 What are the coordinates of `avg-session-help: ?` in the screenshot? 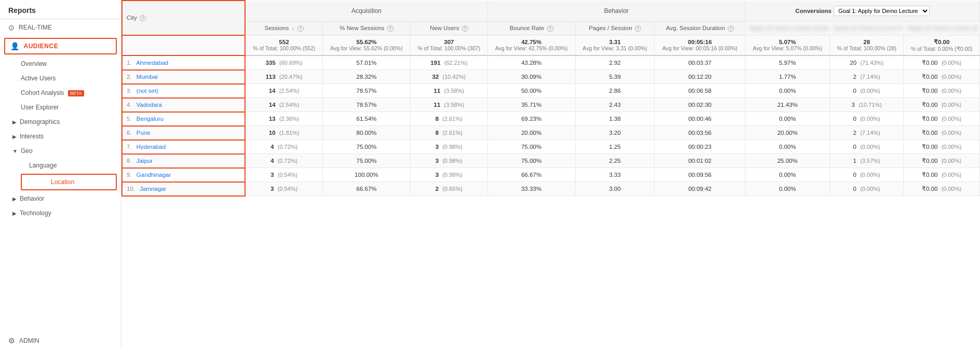 It's located at (731, 29).